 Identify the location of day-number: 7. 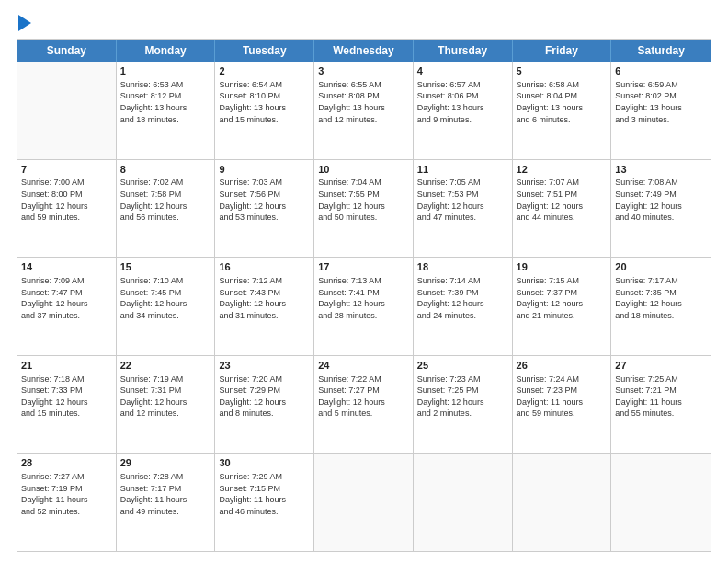
(66, 169).